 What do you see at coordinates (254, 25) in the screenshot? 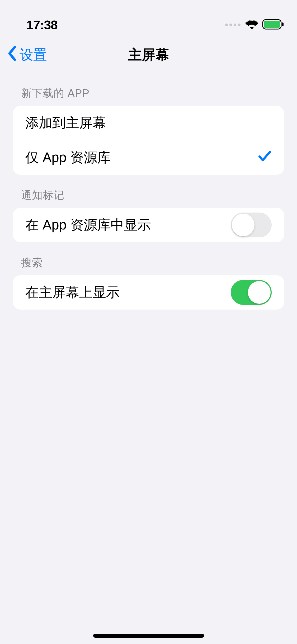
I see `status-icons` at bounding box center [254, 25].